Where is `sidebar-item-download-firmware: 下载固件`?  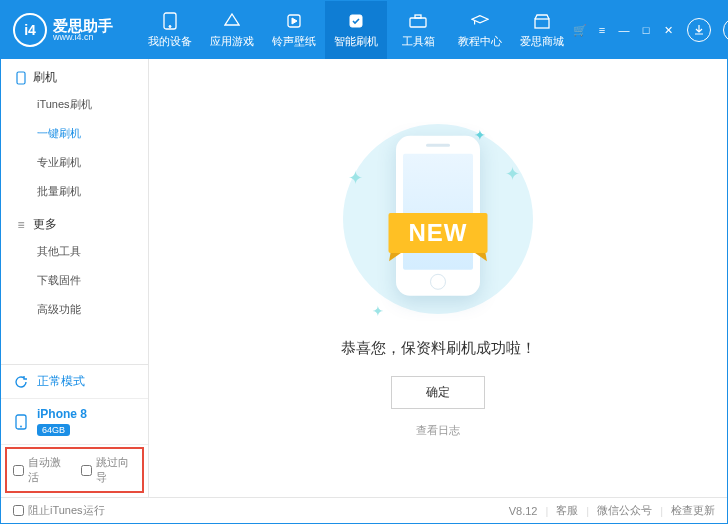
sidebar-item-download-firmware: 下载固件 is located at coordinates (82, 280).